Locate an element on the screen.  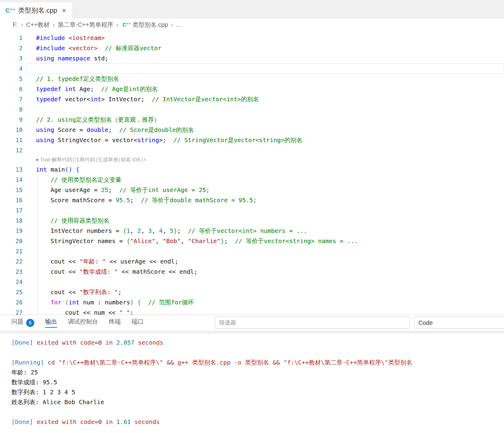
token: 4 is located at coordinates (161, 231).